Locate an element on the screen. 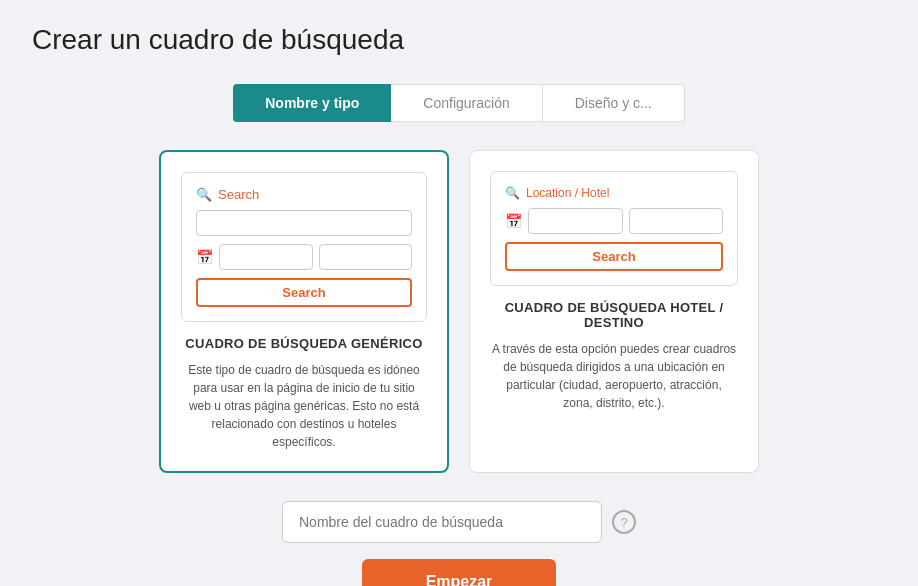  hotel-checkin-input is located at coordinates (576, 221).